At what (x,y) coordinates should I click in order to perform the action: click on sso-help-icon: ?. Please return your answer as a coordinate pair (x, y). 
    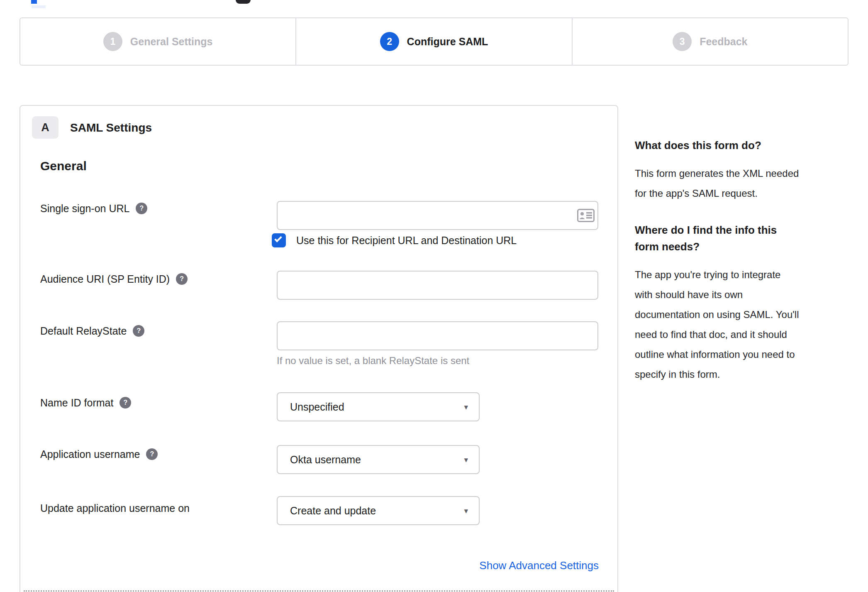
    Looking at the image, I should click on (141, 208).